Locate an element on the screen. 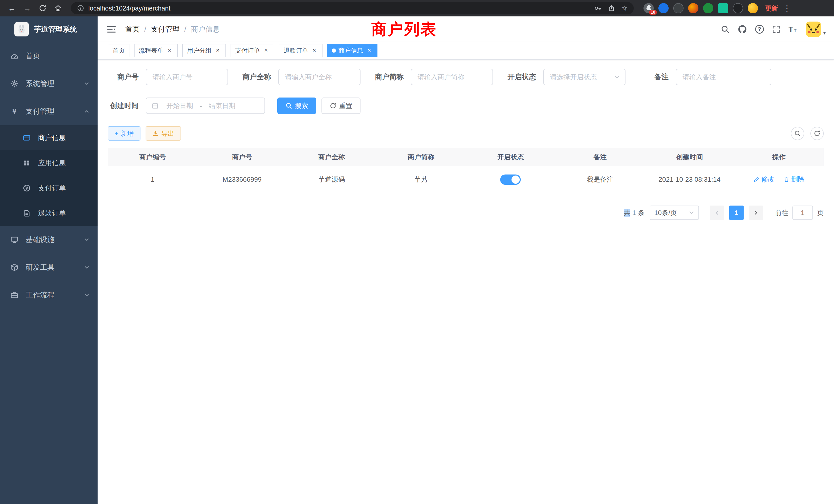 The image size is (834, 504). avatar-caret-icon: ▾ is located at coordinates (825, 33).